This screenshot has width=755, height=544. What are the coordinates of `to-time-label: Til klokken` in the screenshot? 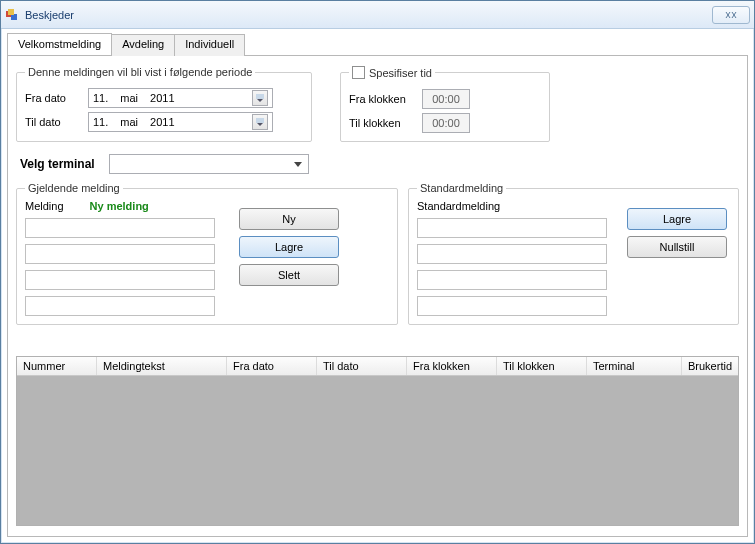 It's located at (382, 123).